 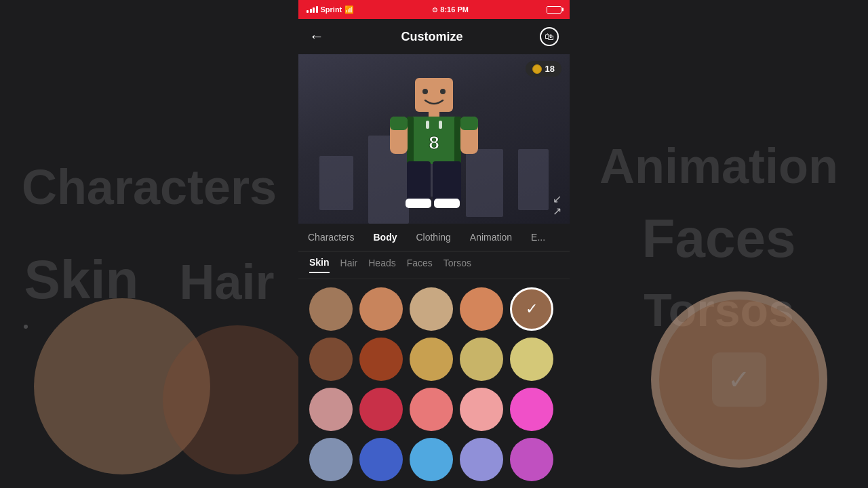 I want to click on coins-amount: 18, so click(x=550, y=69).